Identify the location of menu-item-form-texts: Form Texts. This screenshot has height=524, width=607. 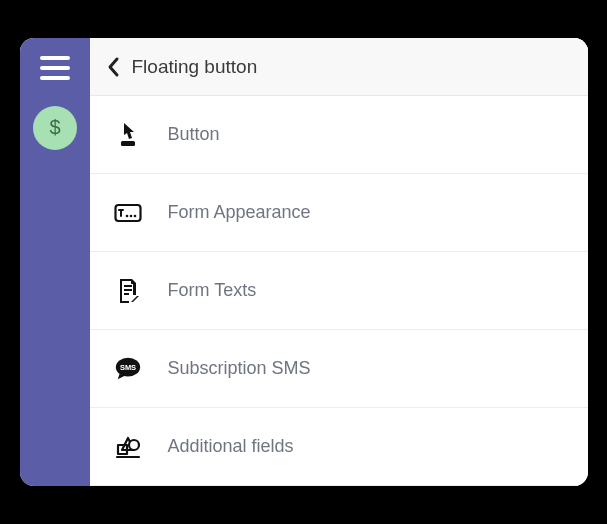
(339, 291).